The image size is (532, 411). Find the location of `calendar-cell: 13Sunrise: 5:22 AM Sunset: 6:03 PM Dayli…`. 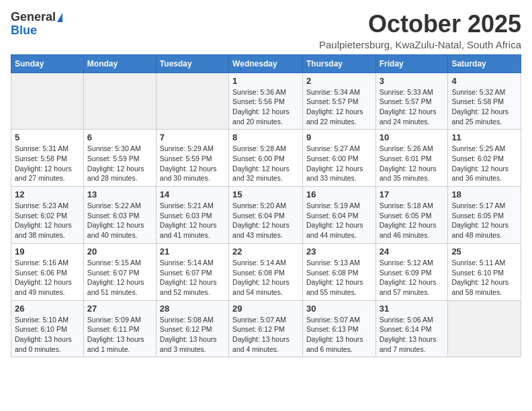

calendar-cell: 13Sunrise: 5:22 AM Sunset: 6:03 PM Dayli… is located at coordinates (120, 215).